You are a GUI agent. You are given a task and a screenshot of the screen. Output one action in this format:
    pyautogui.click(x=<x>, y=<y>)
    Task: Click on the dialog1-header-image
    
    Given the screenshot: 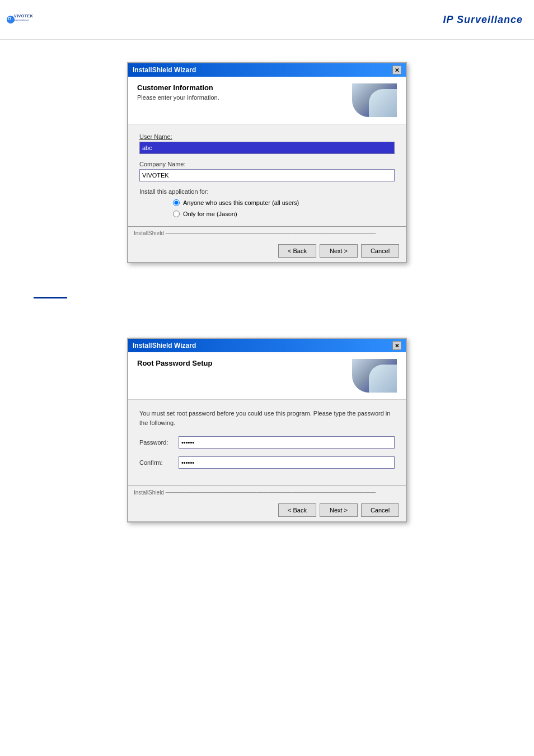 What is the action you would take?
    pyautogui.click(x=374, y=100)
    